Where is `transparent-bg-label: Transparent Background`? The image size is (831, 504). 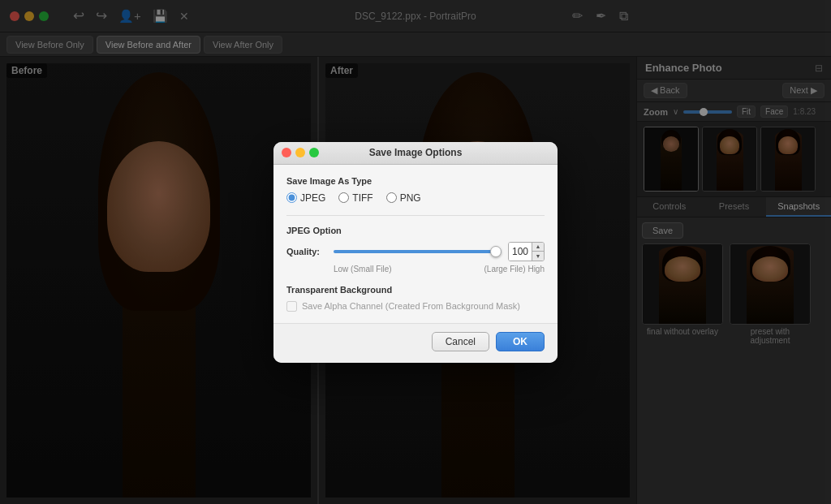 transparent-bg-label: Transparent Background is located at coordinates (416, 290).